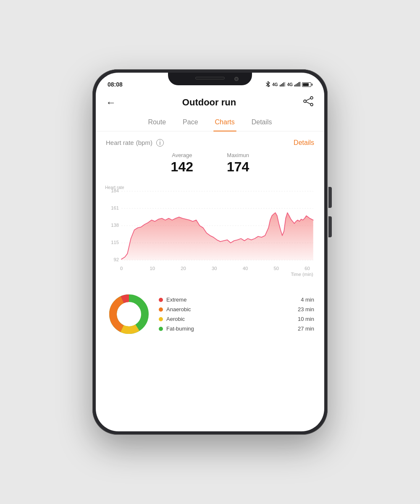 The height and width of the screenshot is (504, 420). What do you see at coordinates (306, 328) in the screenshot?
I see `fatburn-value: 27 min` at bounding box center [306, 328].